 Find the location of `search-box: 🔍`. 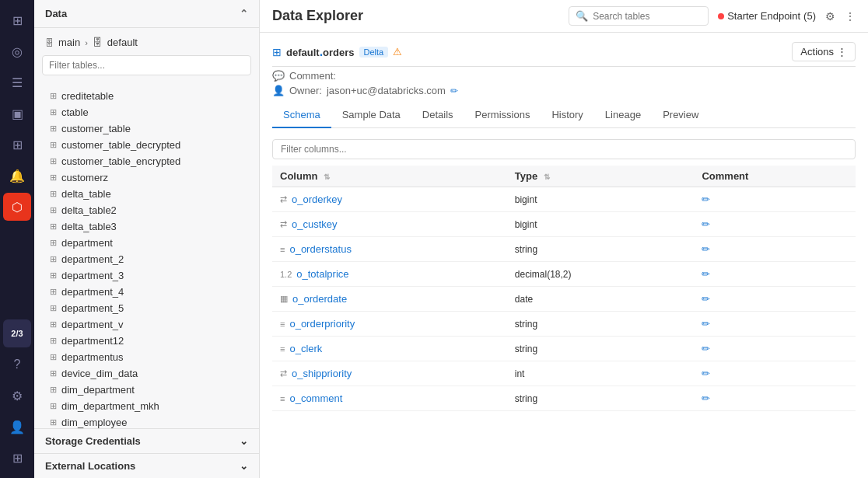

search-box: 🔍 is located at coordinates (639, 16).